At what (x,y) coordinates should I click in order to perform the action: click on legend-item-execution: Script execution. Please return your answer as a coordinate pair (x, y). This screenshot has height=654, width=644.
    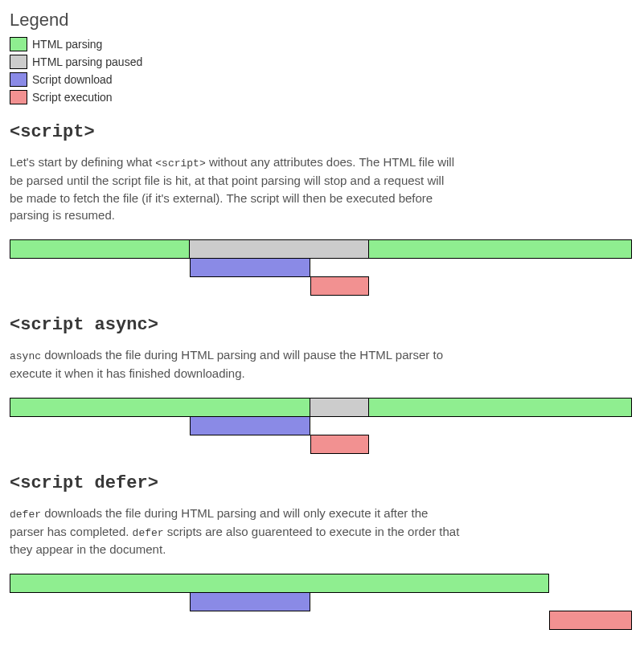
    Looking at the image, I should click on (322, 97).